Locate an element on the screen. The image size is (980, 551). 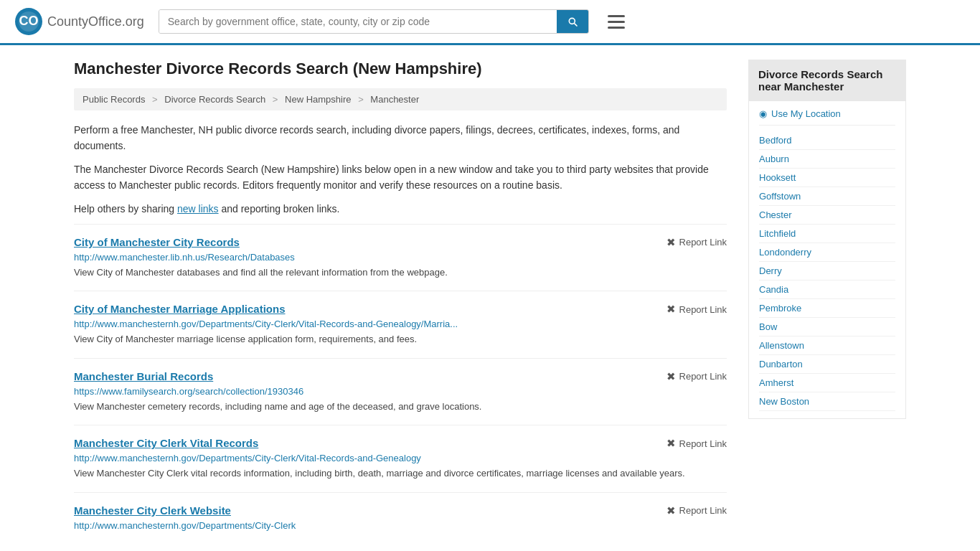
menu-button is located at coordinates (616, 22).